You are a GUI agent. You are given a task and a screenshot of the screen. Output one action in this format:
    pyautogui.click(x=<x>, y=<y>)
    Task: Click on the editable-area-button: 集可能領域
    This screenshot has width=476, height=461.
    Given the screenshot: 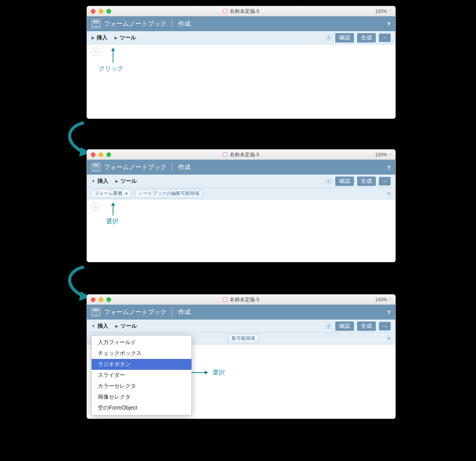 What is the action you would take?
    pyautogui.click(x=243, y=338)
    